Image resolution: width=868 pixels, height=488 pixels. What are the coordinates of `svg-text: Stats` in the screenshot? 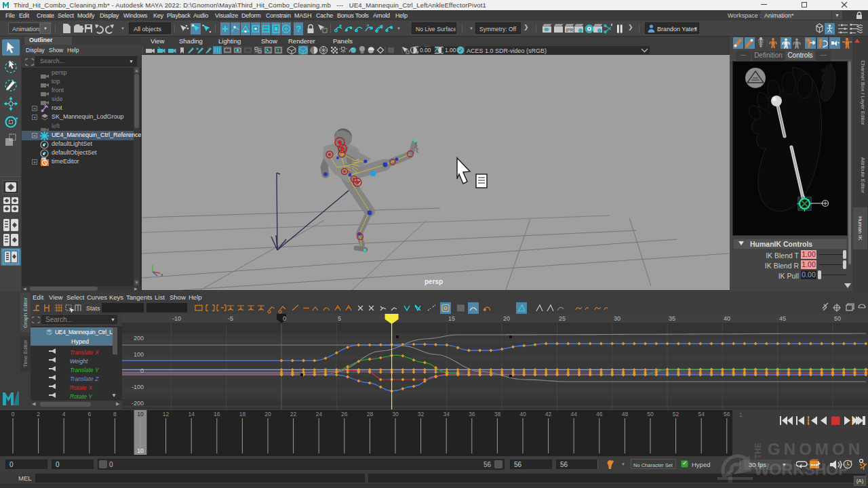 It's located at (94, 308).